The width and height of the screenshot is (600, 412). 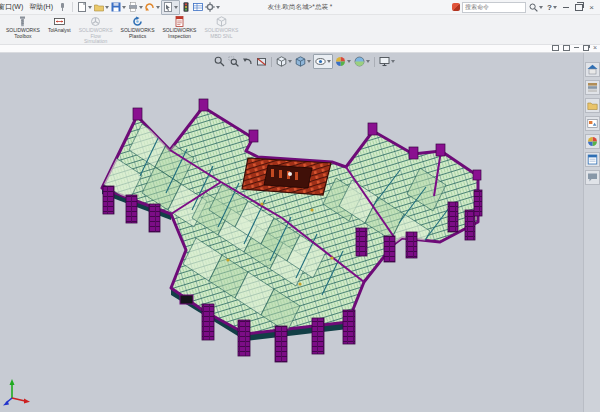 I want to click on display-style-button, so click(x=303, y=62).